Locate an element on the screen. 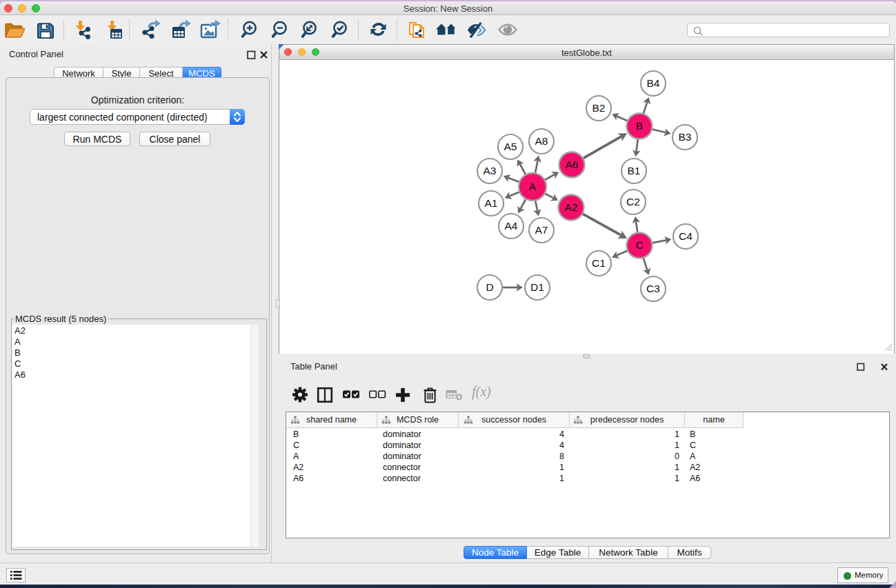 The height and width of the screenshot is (588, 896). svg-text: A is located at coordinates (532, 186).